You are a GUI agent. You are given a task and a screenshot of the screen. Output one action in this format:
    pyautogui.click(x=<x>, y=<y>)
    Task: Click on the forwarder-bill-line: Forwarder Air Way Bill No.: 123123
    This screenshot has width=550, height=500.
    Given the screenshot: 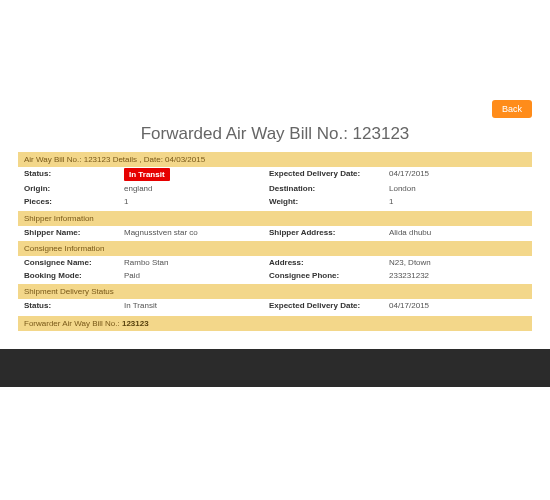 What is the action you would take?
    pyautogui.click(x=275, y=324)
    